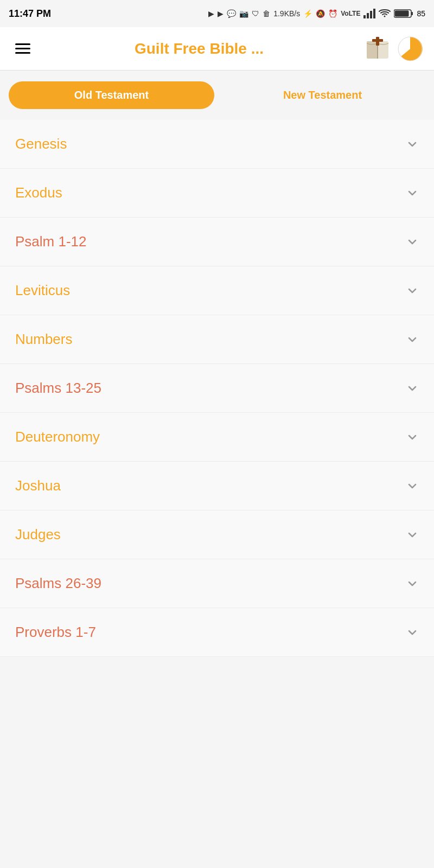  What do you see at coordinates (38, 486) in the screenshot?
I see `book-name: Joshua` at bounding box center [38, 486].